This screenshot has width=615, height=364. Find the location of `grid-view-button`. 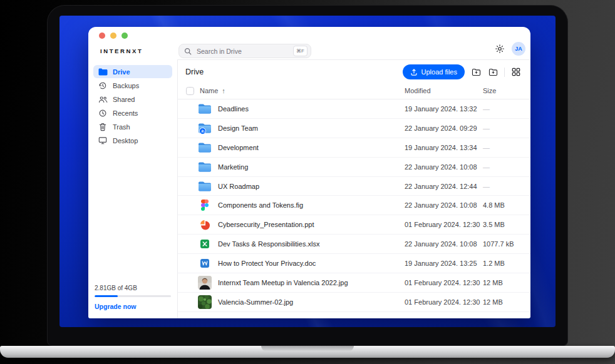

grid-view-button is located at coordinates (516, 72).